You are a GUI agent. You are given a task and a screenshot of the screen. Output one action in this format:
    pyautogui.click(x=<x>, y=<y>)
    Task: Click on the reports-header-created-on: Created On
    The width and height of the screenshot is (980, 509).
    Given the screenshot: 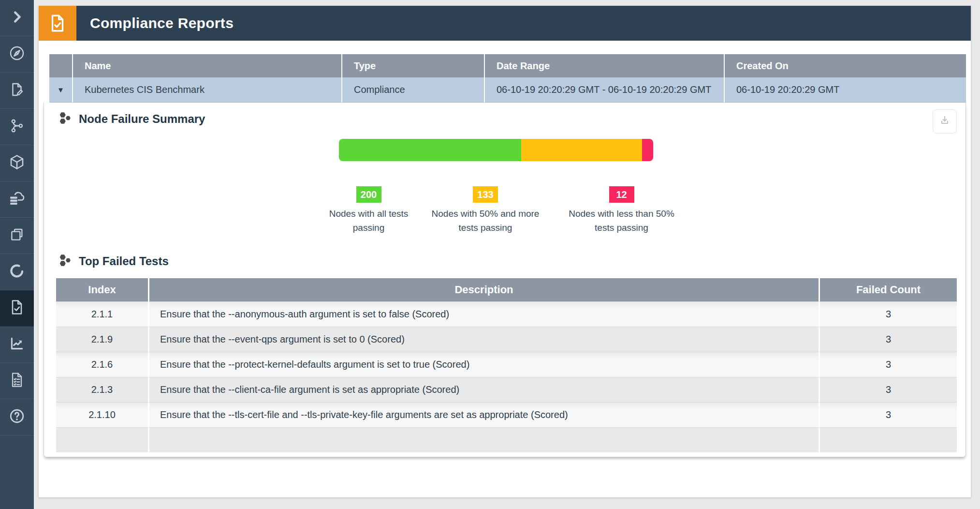 What is the action you would take?
    pyautogui.click(x=845, y=66)
    